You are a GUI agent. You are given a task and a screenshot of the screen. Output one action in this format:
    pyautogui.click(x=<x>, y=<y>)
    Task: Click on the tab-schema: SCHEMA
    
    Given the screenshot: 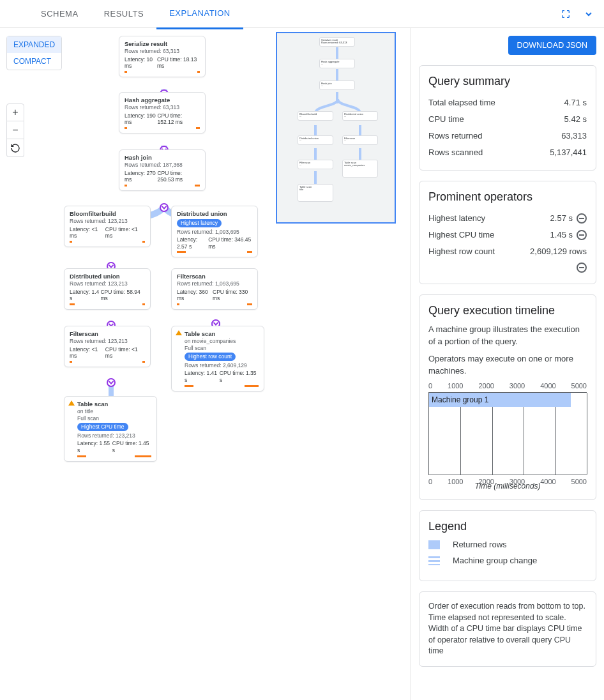 What is the action you would take?
    pyautogui.click(x=60, y=14)
    